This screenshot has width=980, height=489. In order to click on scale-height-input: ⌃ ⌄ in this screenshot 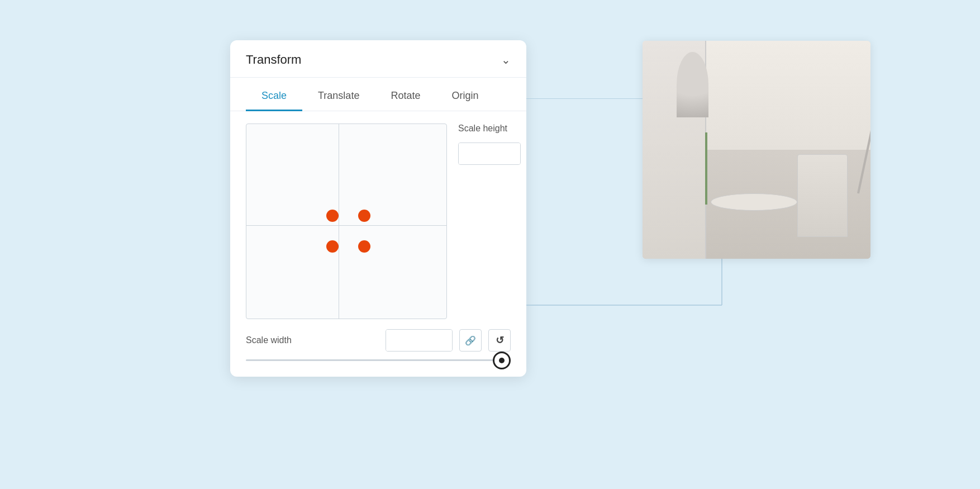, I will do `click(489, 154)`.